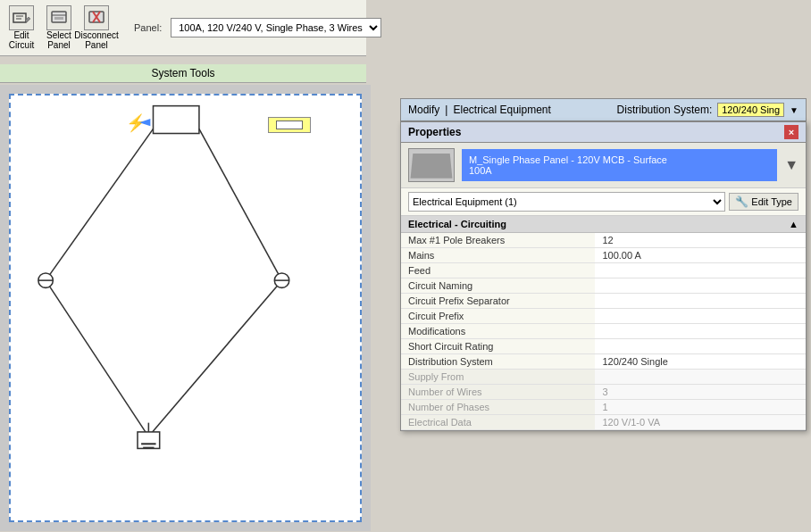 The width and height of the screenshot is (811, 532). I want to click on panel-box, so click(175, 120).